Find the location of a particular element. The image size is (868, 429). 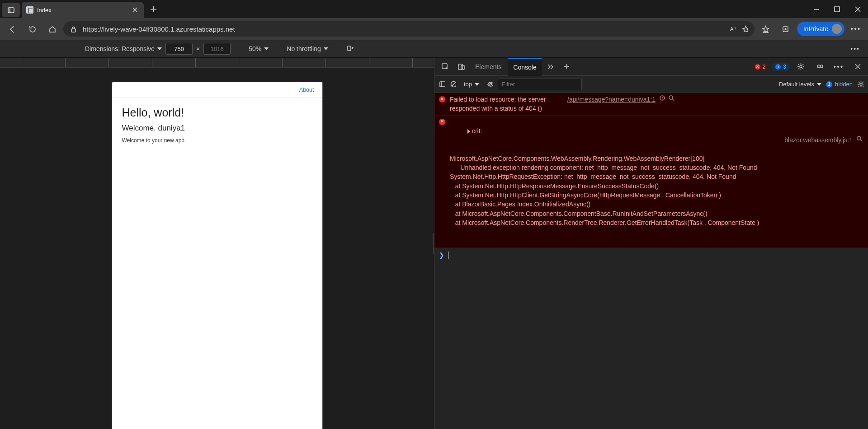

inprivate-label: InPrivate is located at coordinates (816, 29).